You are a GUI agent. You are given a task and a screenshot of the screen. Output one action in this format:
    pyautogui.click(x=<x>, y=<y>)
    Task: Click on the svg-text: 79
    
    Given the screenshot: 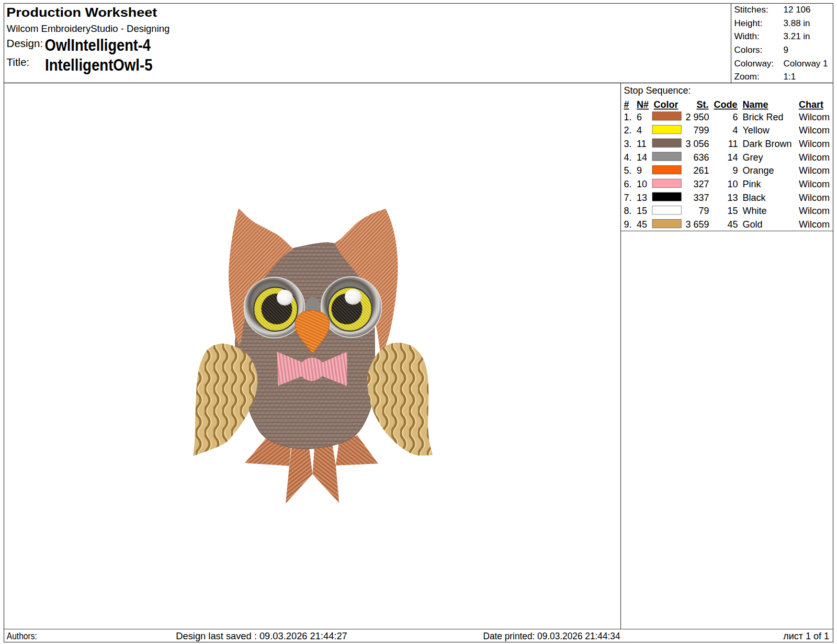 What is the action you would take?
    pyautogui.click(x=704, y=211)
    